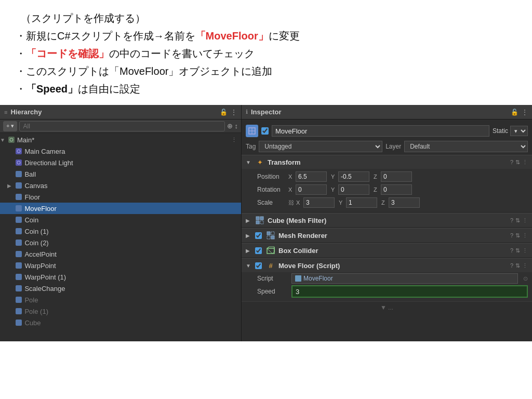  Describe the element at coordinates (121, 197) in the screenshot. I see `hierarchy-item-floor: Floor` at that location.